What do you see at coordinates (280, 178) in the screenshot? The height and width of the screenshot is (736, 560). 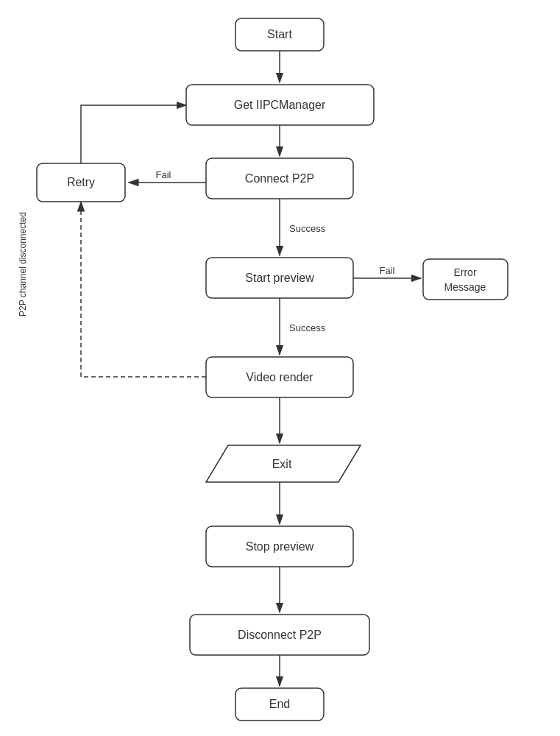 I see `connect-p2p-label: Connect P2P` at bounding box center [280, 178].